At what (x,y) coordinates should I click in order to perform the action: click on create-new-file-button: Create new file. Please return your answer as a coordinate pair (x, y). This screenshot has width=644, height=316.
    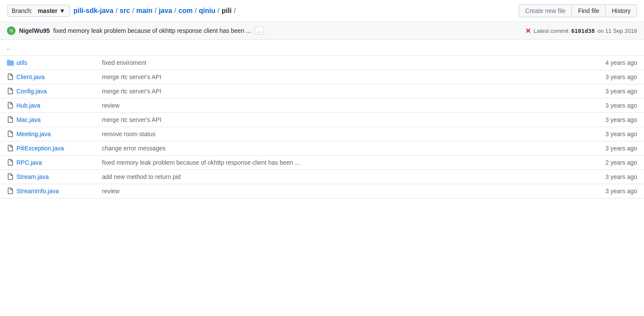
    Looking at the image, I should click on (545, 11).